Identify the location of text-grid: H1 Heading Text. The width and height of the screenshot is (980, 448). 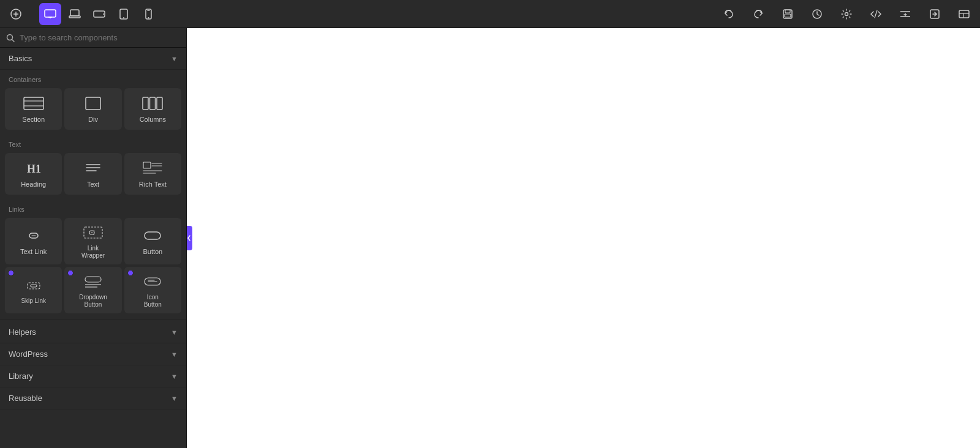
(93, 175).